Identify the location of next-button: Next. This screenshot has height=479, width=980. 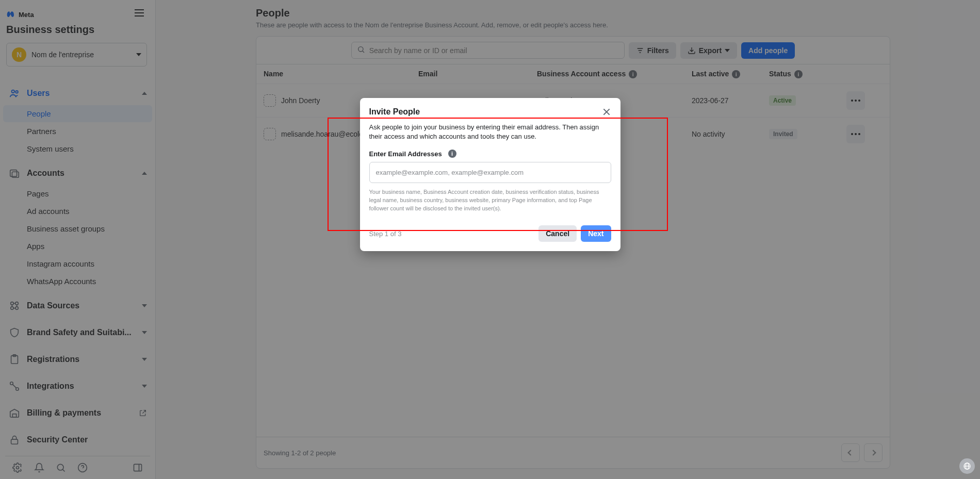
(596, 234).